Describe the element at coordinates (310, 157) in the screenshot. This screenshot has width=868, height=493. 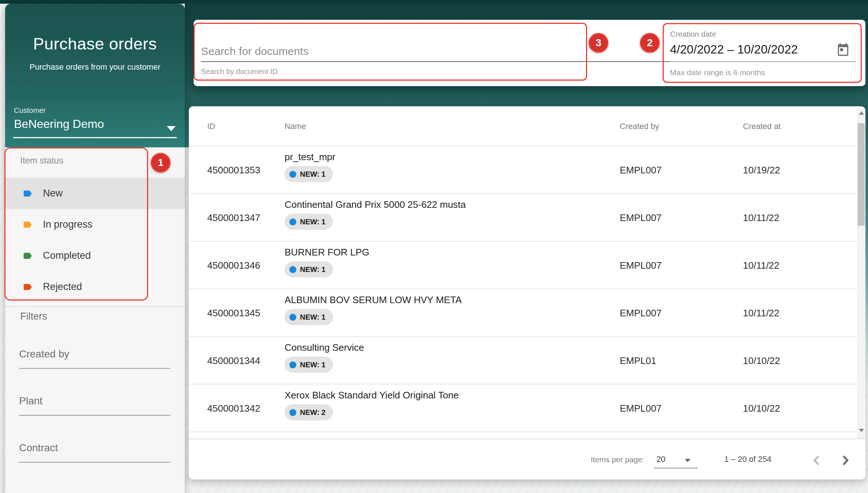
I see `cell-name: pr_test_mpr` at that location.